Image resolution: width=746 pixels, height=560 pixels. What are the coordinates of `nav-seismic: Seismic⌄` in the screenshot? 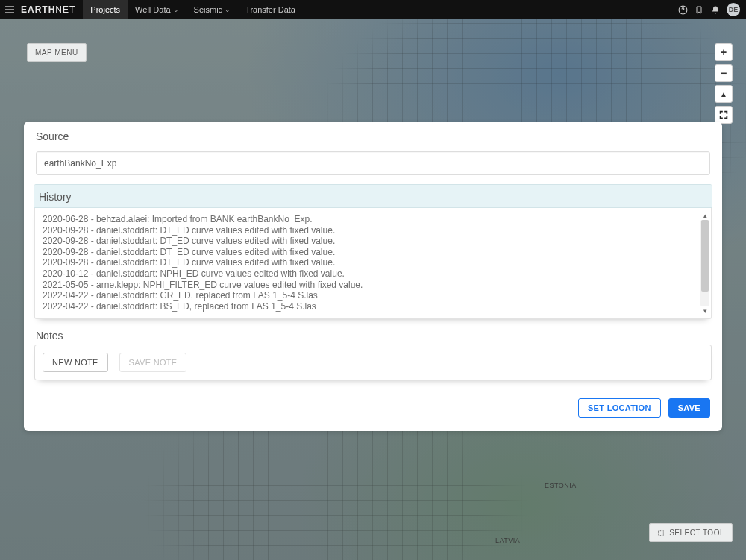 It's located at (213, 10).